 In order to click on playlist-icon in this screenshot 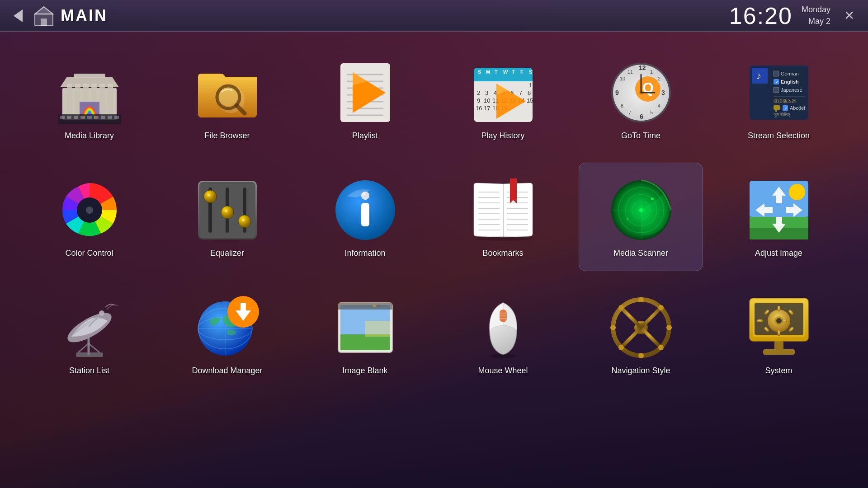, I will do `click(365, 93)`.